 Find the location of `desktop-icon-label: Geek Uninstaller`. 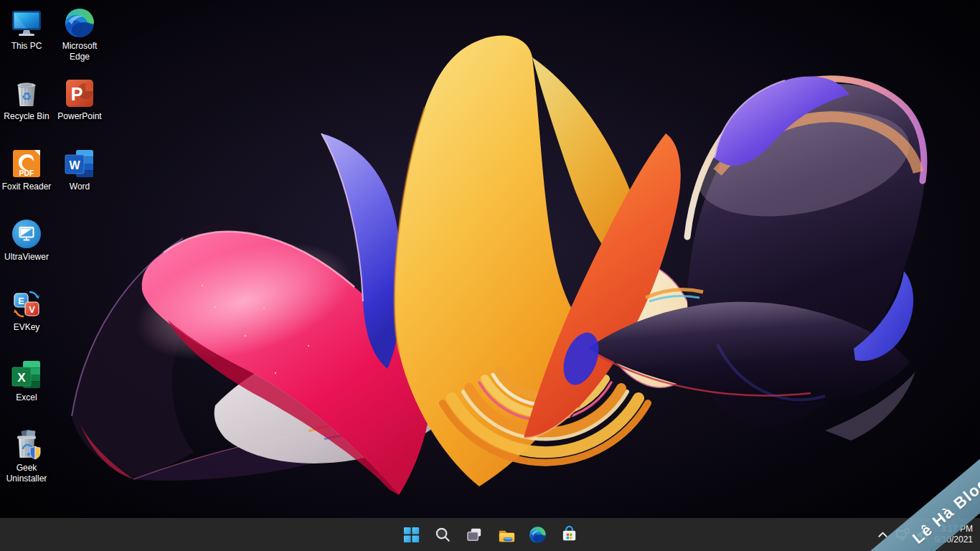

desktop-icon-label: Geek Uninstaller is located at coordinates (27, 474).